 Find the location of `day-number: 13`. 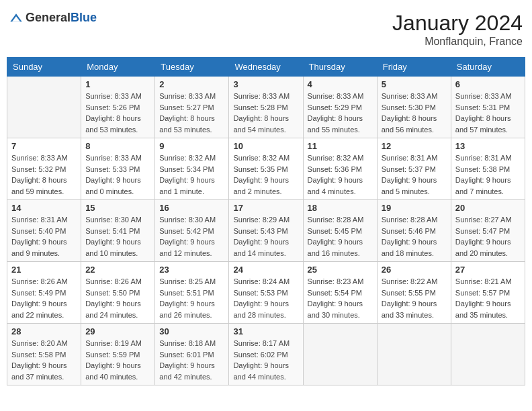

day-number: 13 is located at coordinates (488, 146).